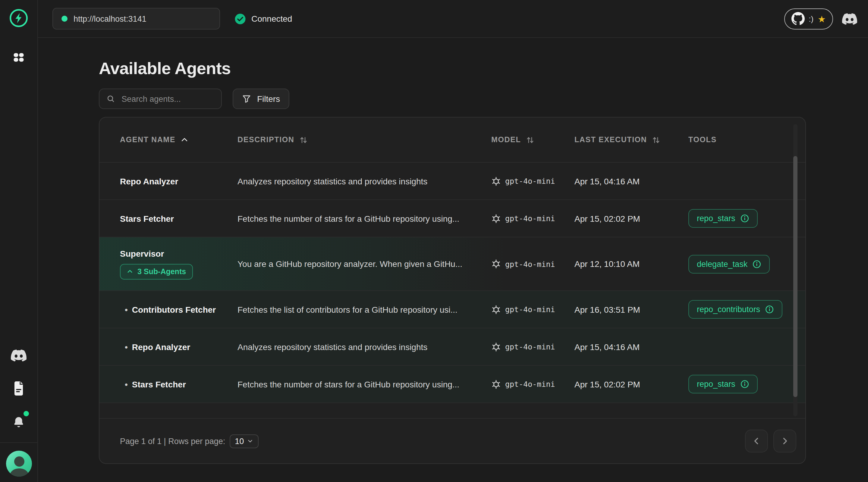  Describe the element at coordinates (452, 441) in the screenshot. I see `table-footer: Page 1 of 1 | Rows per page: 10` at that location.